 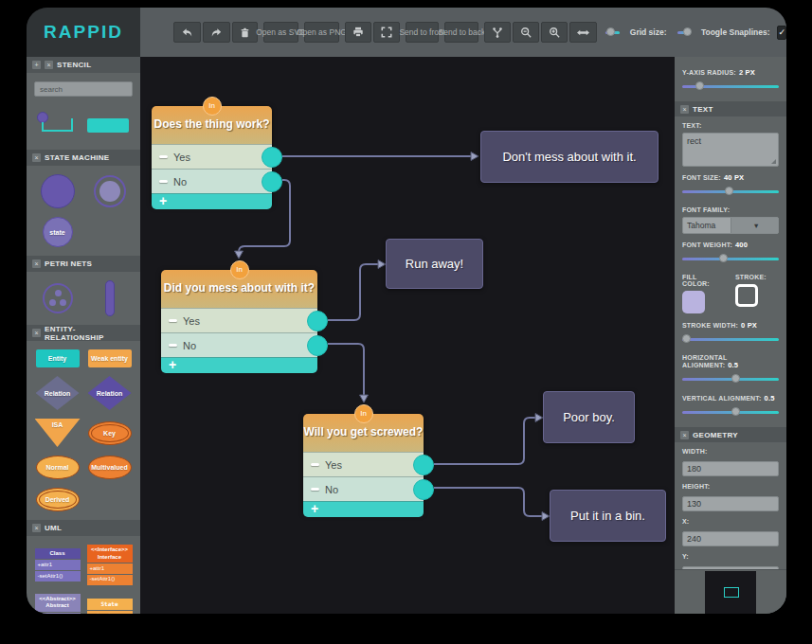 What do you see at coordinates (434, 263) in the screenshot?
I see `answer-node: Run away!` at bounding box center [434, 263].